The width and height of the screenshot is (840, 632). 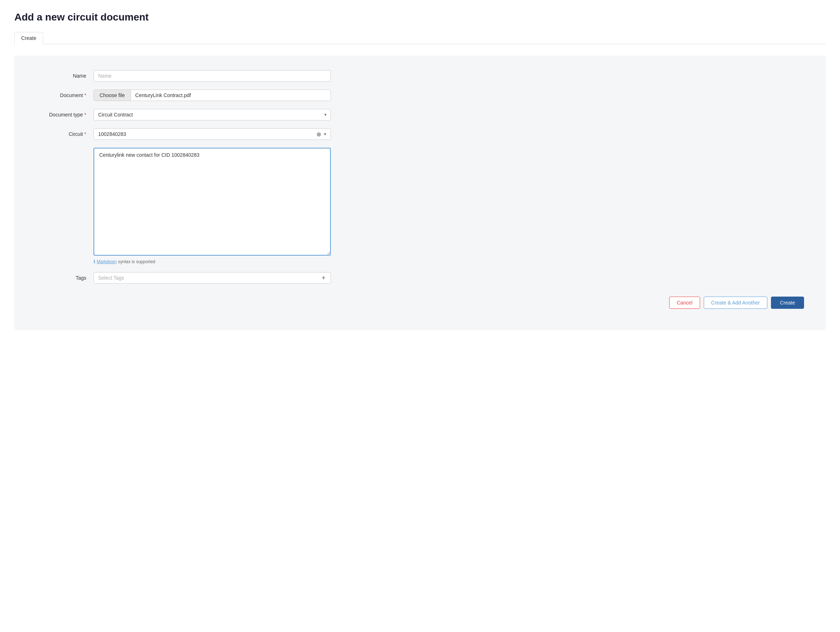 What do you see at coordinates (212, 134) in the screenshot?
I see `circuit-wrapper: 1002840283 ⊗ ▾` at bounding box center [212, 134].